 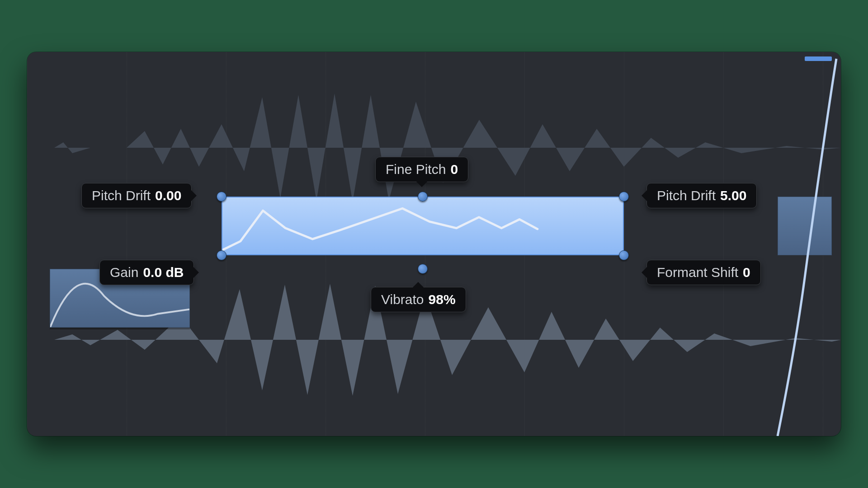 What do you see at coordinates (747, 272) in the screenshot?
I see `formant-shift-value: 0` at bounding box center [747, 272].